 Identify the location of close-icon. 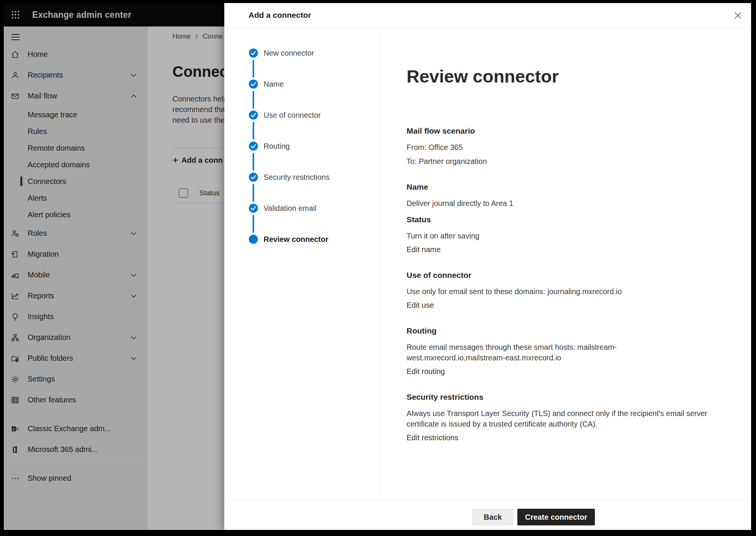
(738, 16).